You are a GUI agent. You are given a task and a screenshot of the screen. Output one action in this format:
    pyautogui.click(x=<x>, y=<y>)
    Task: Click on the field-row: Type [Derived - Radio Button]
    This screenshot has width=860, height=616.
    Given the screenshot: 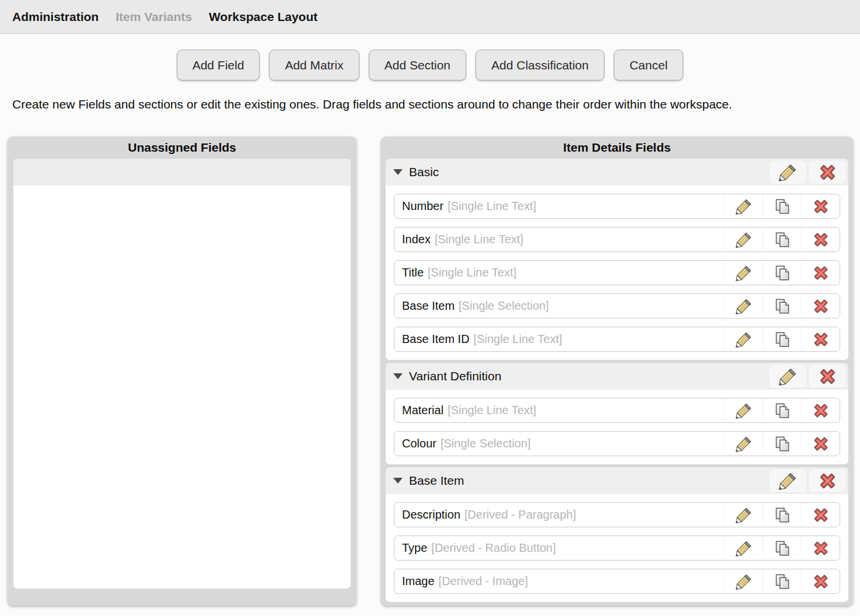 What is the action you would take?
    pyautogui.click(x=617, y=548)
    